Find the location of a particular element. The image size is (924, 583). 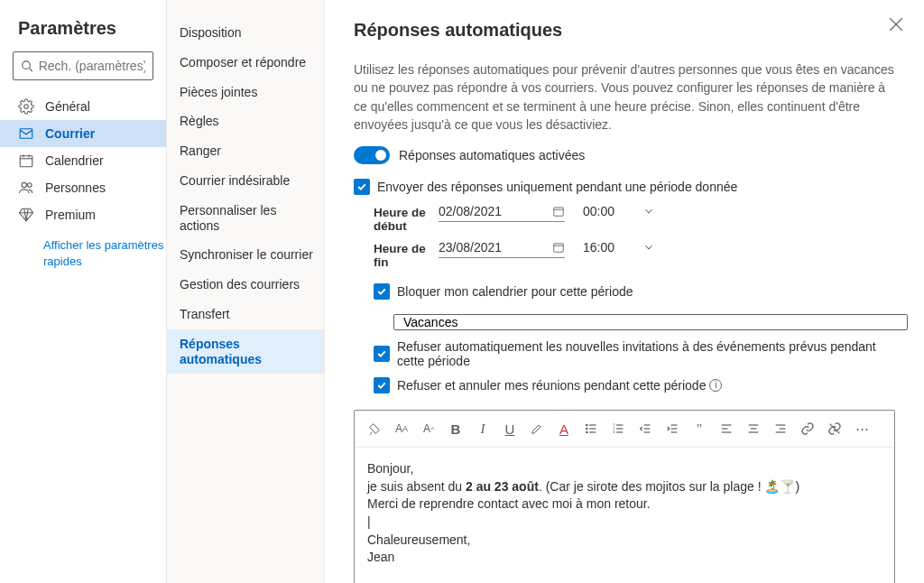

nav-people: Personnes is located at coordinates (83, 188).